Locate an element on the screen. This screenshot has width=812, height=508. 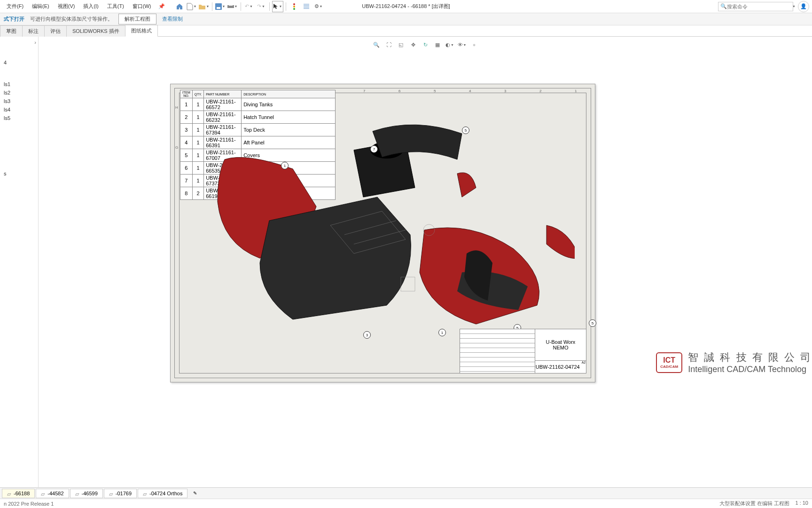
mode-hint: 可进行向模型实体添加尺寸等操作。 is located at coordinates (71, 19).